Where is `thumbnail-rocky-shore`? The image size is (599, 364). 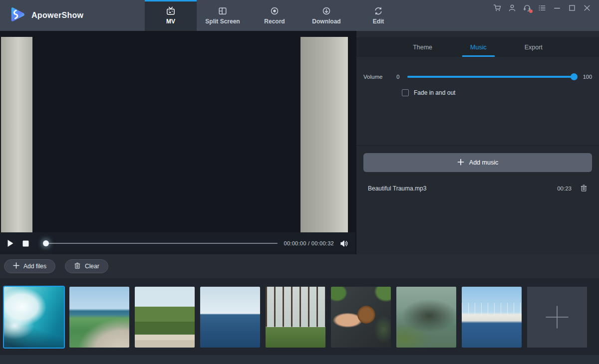 thumbnail-rocky-shore is located at coordinates (426, 317).